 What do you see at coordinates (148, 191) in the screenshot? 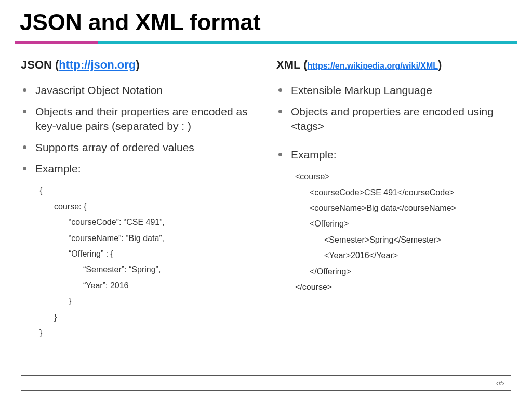
I see `code-line: {` at bounding box center [148, 191].